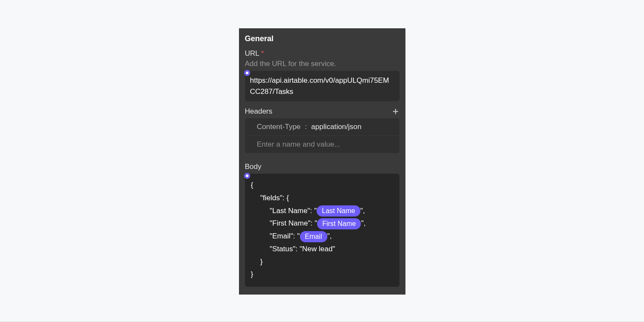 The width and height of the screenshot is (644, 322). What do you see at coordinates (252, 54) in the screenshot?
I see `url-label: URL` at bounding box center [252, 54].